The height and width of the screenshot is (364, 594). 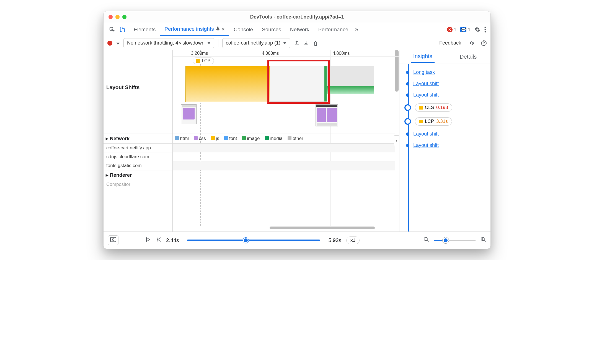 I want to click on network-section-header: ▸ Network, so click(x=138, y=139).